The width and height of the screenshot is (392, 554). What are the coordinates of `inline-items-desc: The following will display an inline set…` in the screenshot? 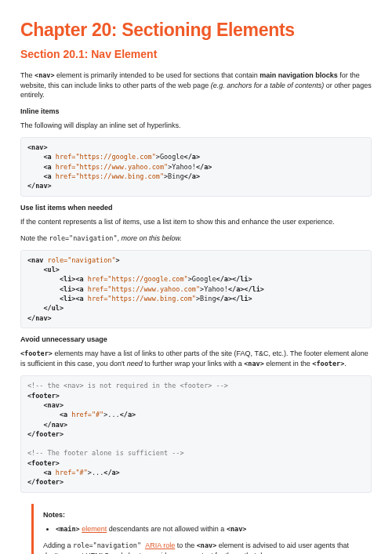 It's located at (196, 125).